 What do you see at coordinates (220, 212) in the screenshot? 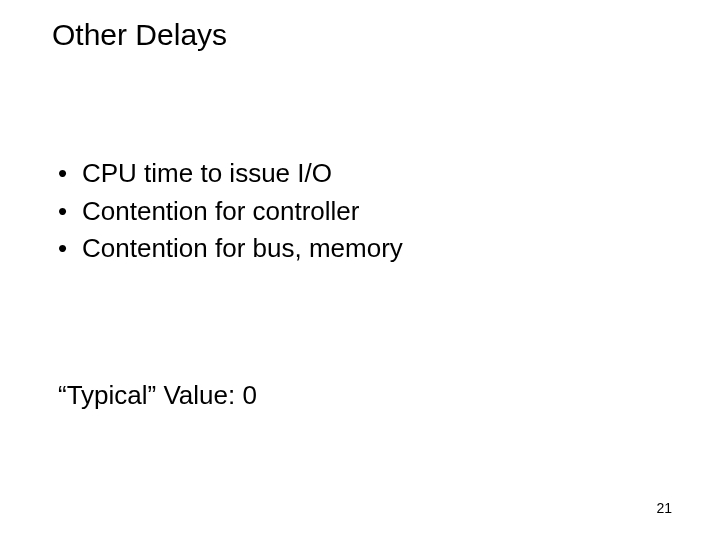
I see `bullet-text: Contention for controller` at bounding box center [220, 212].